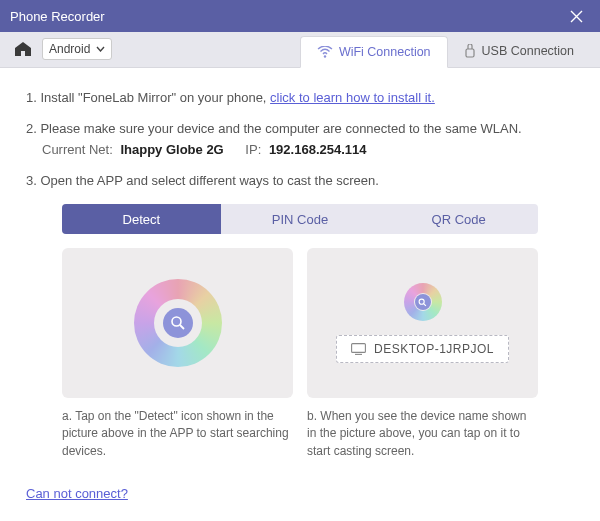 This screenshot has width=600, height=521. I want to click on usb-icon, so click(470, 51).